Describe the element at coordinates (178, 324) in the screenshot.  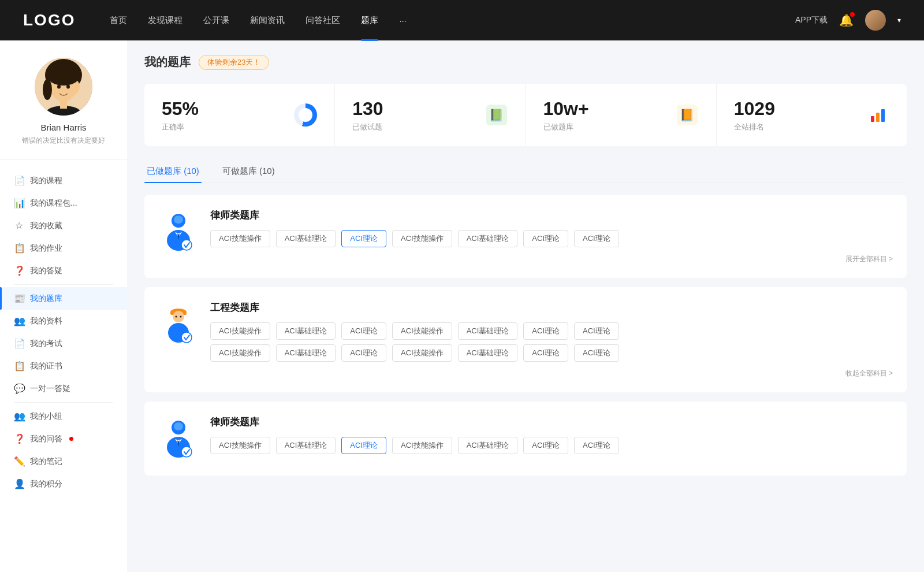
I see `engineer1-icon` at that location.